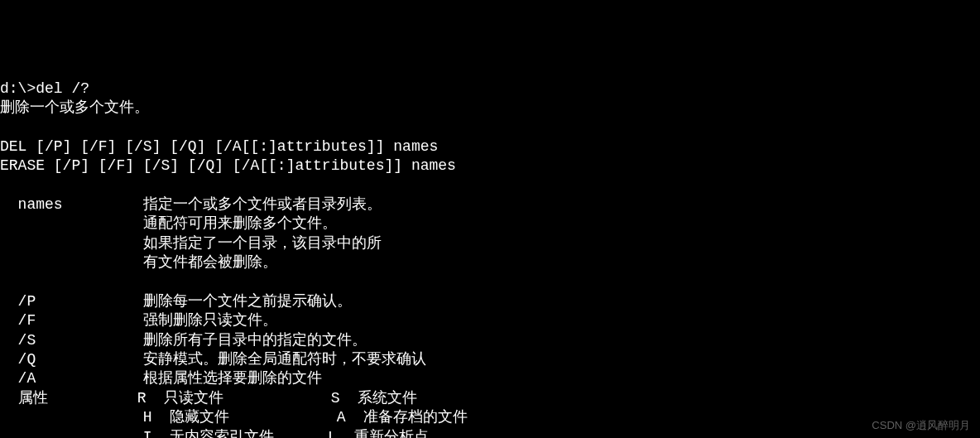 Image resolution: width=980 pixels, height=438 pixels. I want to click on attr-r: R 只读文件, so click(180, 398).